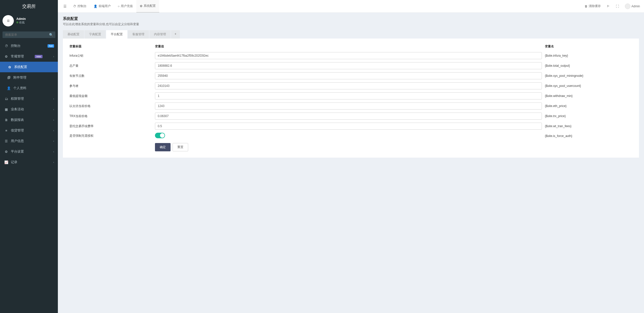 The image size is (644, 313). Describe the element at coordinates (608, 6) in the screenshot. I see `language-icon: 🏳` at that location.